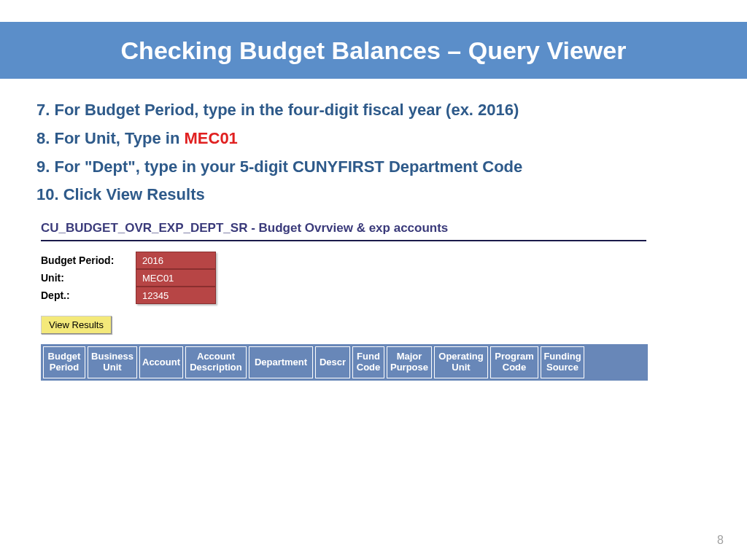 The height and width of the screenshot is (560, 747). Describe the element at coordinates (281, 362) in the screenshot. I see `column-header: Department` at that location.